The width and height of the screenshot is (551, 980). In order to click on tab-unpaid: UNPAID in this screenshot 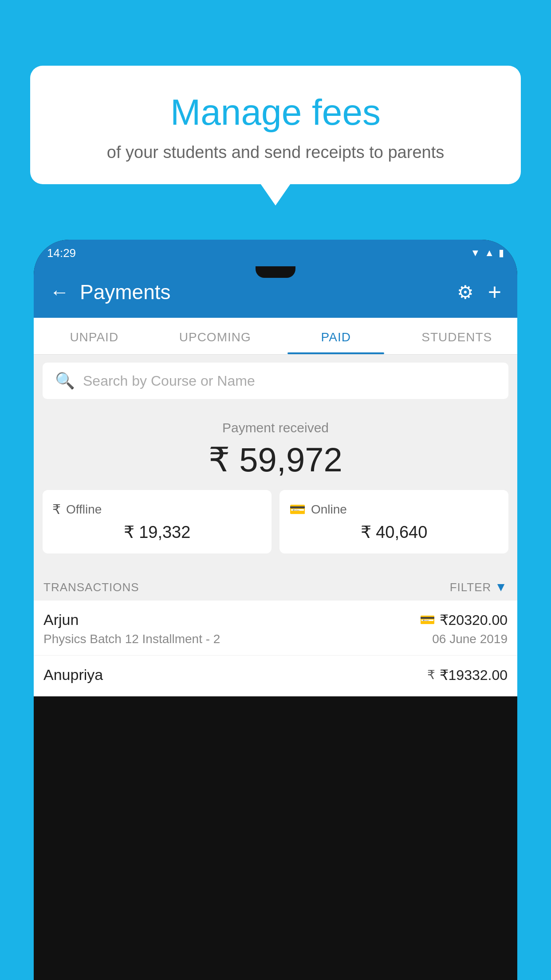, I will do `click(94, 336)`.